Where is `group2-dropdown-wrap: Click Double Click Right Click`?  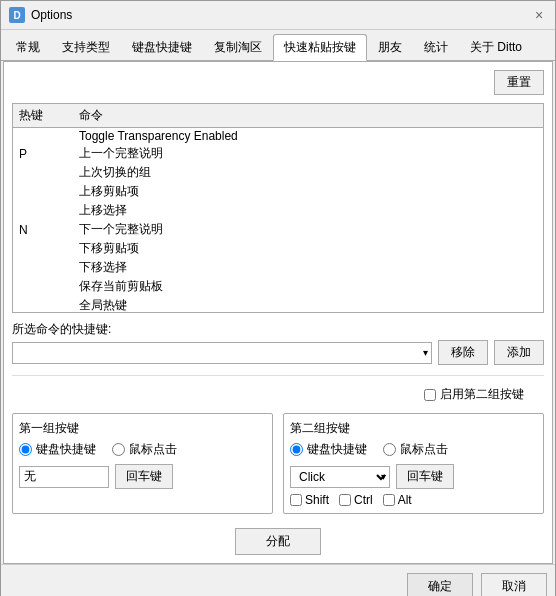 group2-dropdown-wrap: Click Double Click Right Click is located at coordinates (340, 477).